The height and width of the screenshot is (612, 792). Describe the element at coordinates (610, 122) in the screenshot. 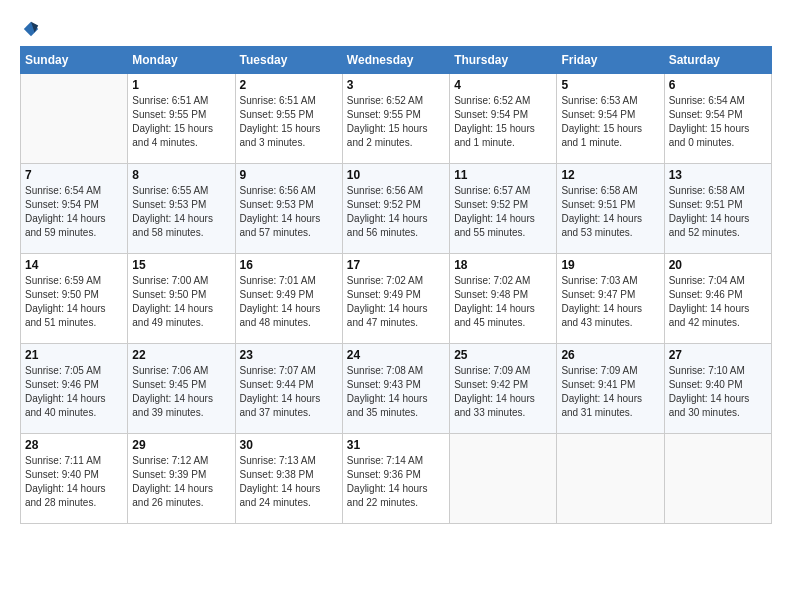

I see `day-info: Sunrise: 6:53 AM Sunset: 9:54 PM Dayligh…` at that location.